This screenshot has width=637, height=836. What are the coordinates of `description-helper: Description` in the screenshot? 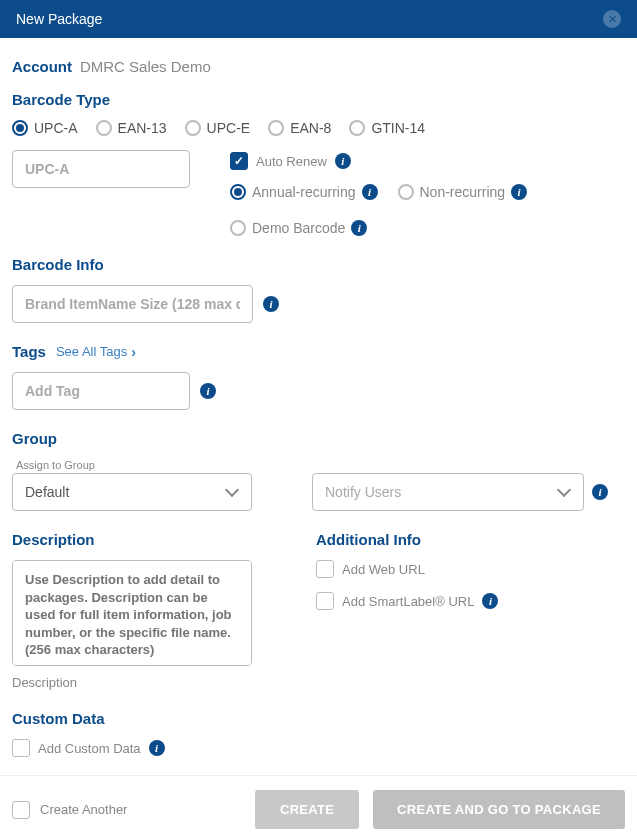 It's located at (132, 682).